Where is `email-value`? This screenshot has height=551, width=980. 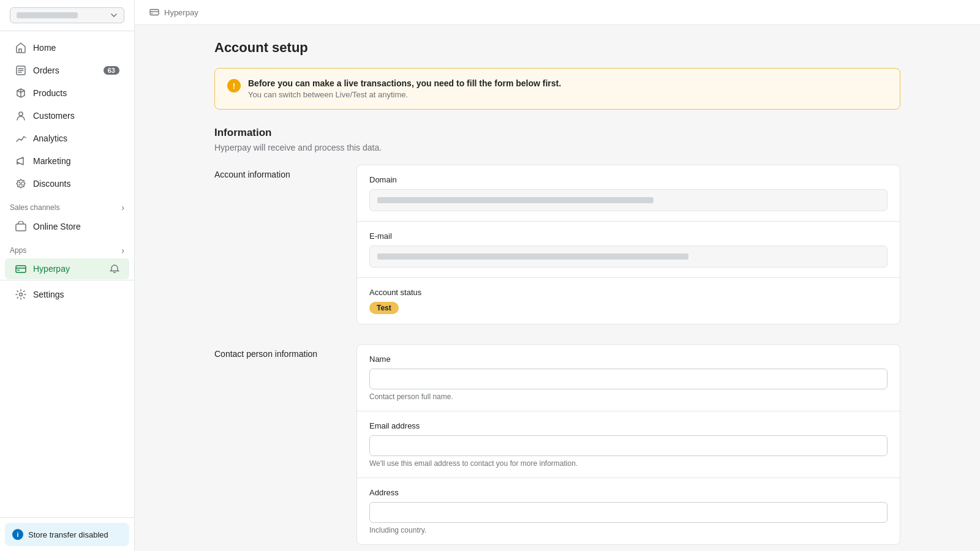 email-value is located at coordinates (628, 257).